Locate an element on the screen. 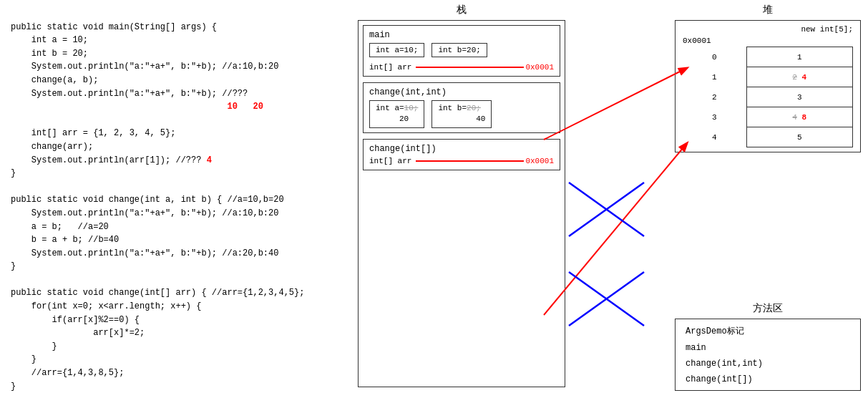  change-var-a: int a=10; 20 is located at coordinates (396, 115).